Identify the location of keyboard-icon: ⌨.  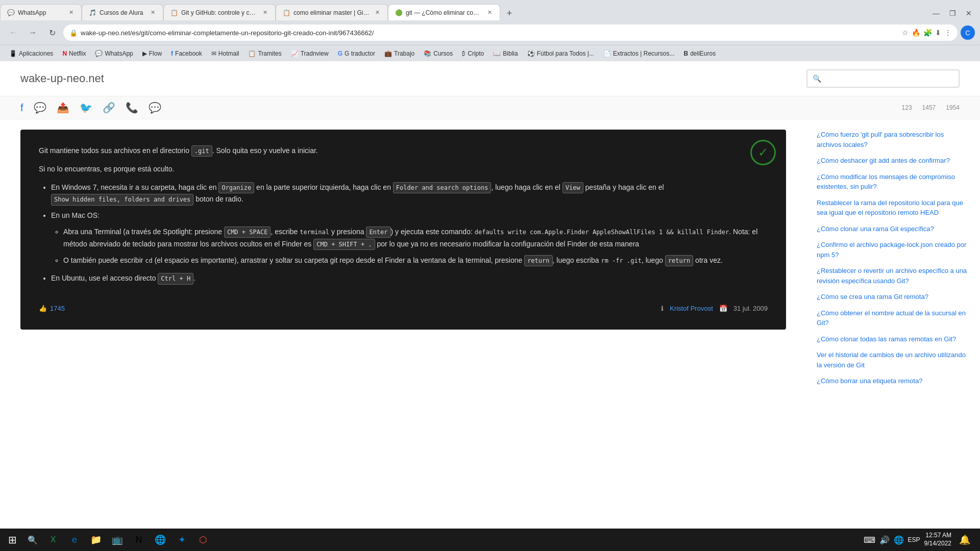
(870, 540).